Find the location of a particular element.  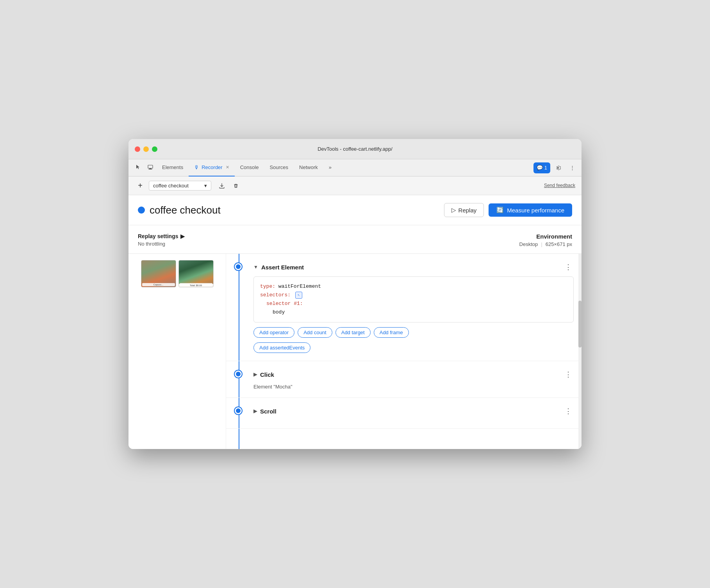

second-buttons-row: Add assertedEvents is located at coordinates (414, 347).